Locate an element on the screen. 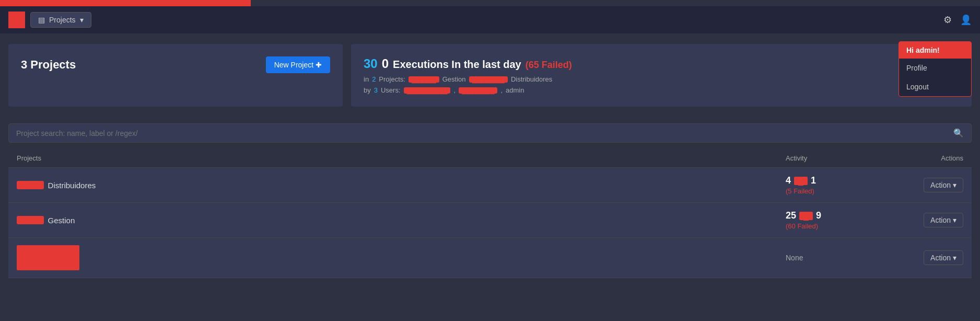 This screenshot has width=980, height=321. exec-in-label: in is located at coordinates (366, 79).